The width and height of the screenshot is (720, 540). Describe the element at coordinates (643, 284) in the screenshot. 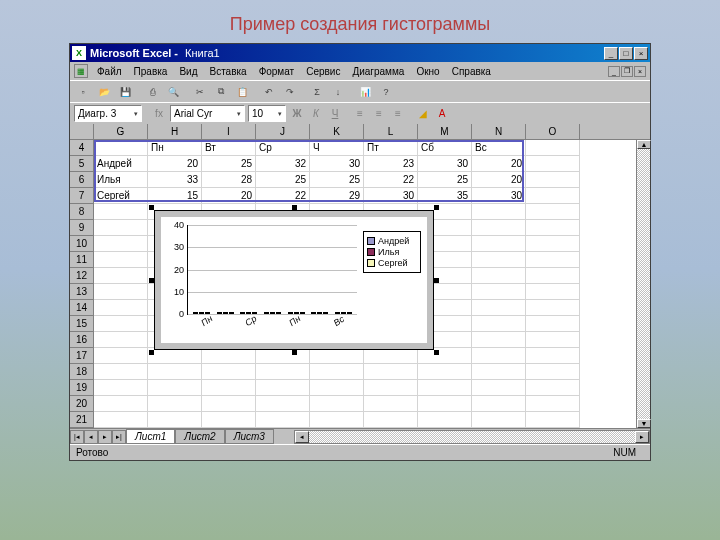

I see `vertical-scrollbar: ▲ ▼` at that location.